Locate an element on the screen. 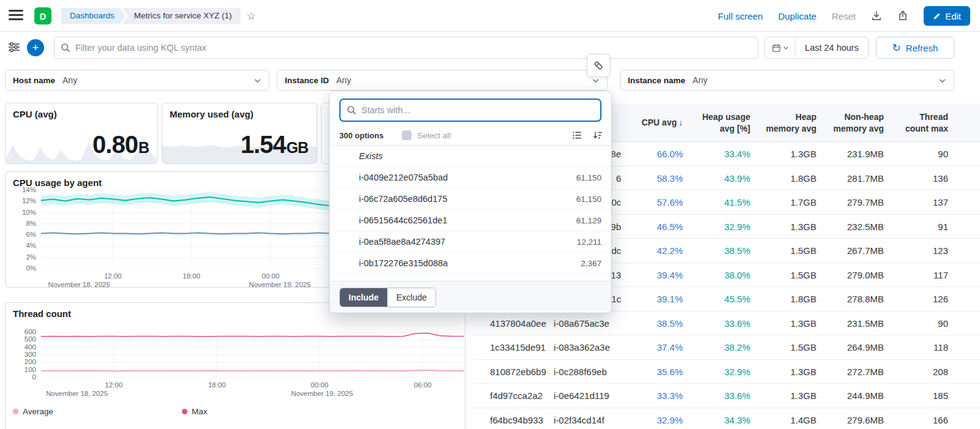  full-screen-button: Full screen is located at coordinates (740, 16).